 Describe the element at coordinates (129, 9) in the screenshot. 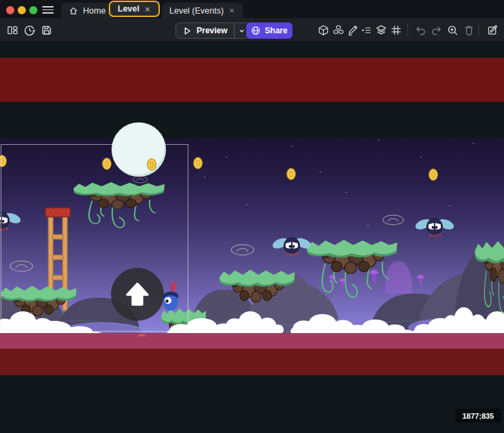

I see `tab-label: Level` at that location.